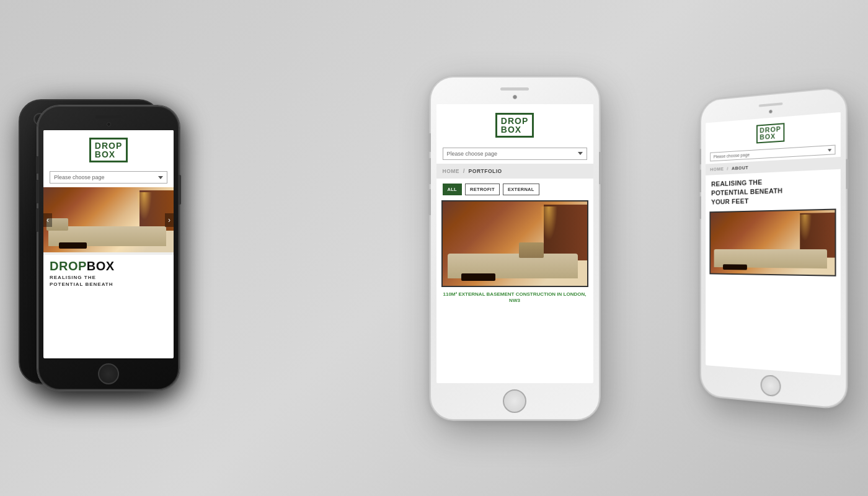 The image size is (868, 496). What do you see at coordinates (108, 177) in the screenshot?
I see `black-page-dropdown: Please choose page` at bounding box center [108, 177].